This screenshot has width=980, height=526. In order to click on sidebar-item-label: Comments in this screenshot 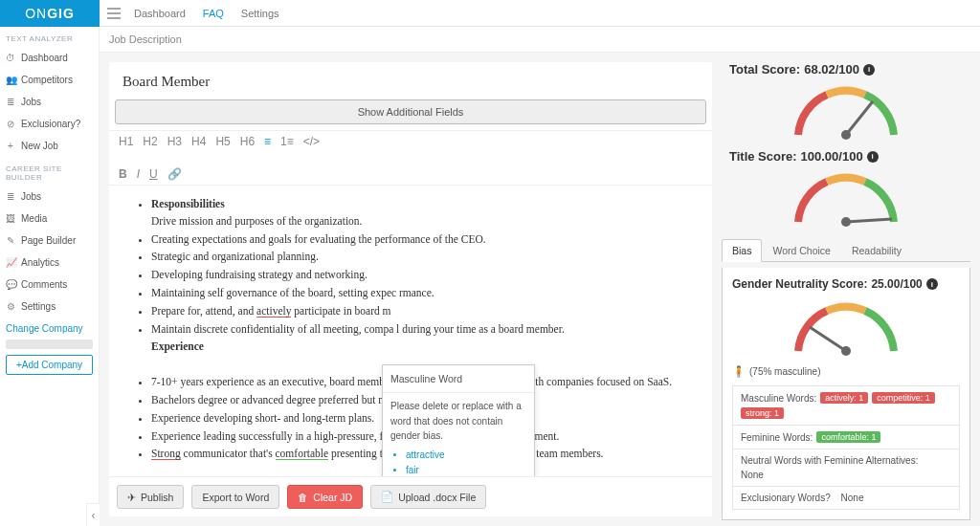, I will do `click(44, 285)`.